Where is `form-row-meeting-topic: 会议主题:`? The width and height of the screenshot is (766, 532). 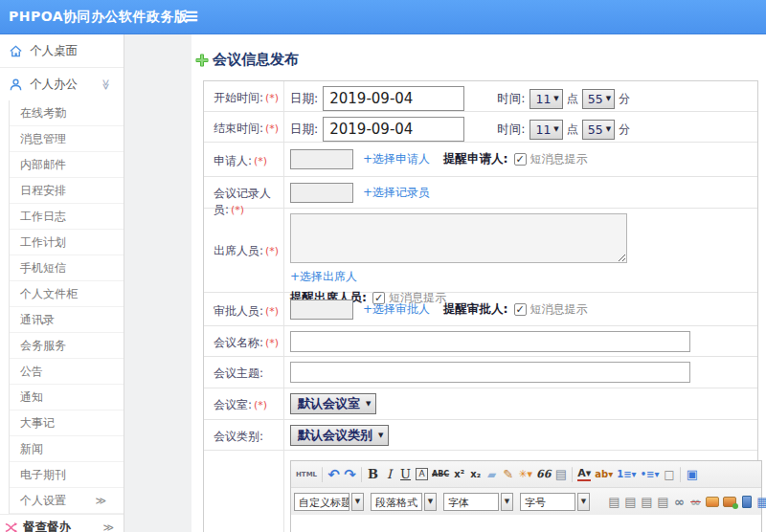
form-row-meeting-topic: 会议主题: is located at coordinates (481, 373).